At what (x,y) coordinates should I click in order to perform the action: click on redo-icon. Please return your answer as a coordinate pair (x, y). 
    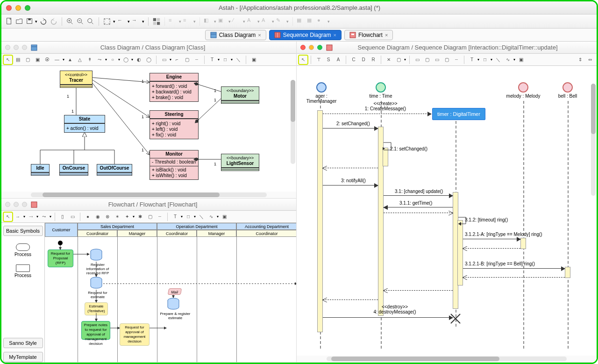
    Looking at the image, I should click on (54, 21).